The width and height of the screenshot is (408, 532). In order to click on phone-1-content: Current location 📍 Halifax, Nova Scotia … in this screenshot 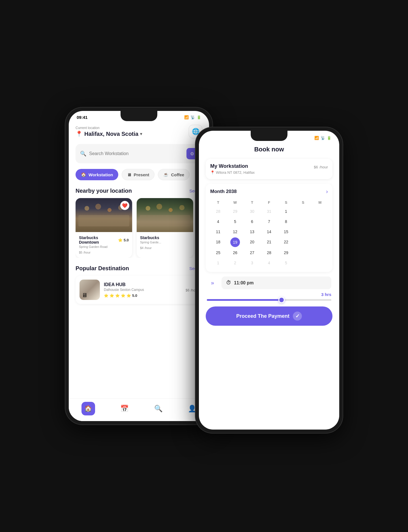, I will do `click(139, 214)`.